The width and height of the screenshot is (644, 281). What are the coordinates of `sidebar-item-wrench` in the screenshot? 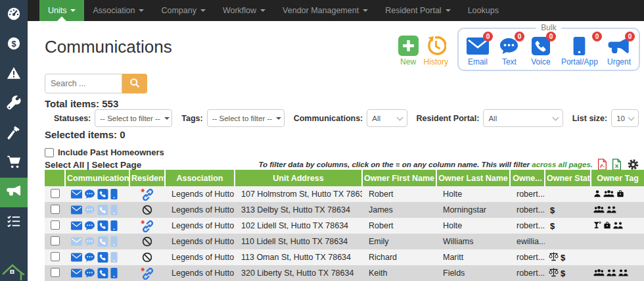 It's located at (14, 104).